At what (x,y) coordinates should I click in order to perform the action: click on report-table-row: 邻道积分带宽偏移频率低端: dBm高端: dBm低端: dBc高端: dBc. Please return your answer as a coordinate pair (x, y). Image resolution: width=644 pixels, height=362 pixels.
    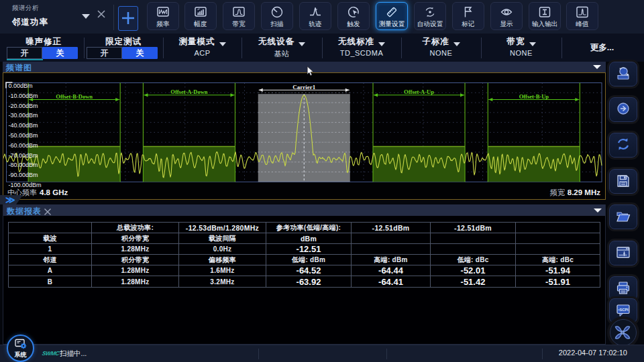
    Looking at the image, I should click on (305, 260).